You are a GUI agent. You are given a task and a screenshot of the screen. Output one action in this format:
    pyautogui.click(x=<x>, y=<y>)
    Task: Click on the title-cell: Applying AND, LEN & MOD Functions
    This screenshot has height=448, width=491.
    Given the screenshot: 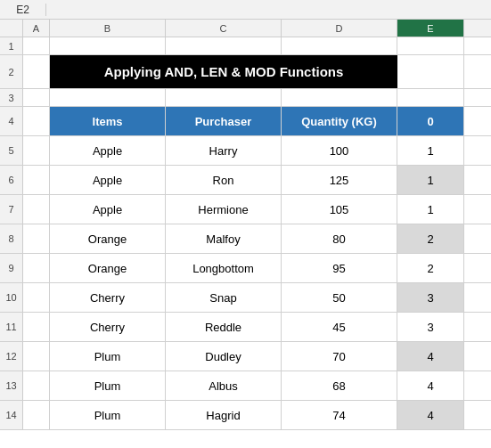 What is the action you would take?
    pyautogui.click(x=224, y=71)
    